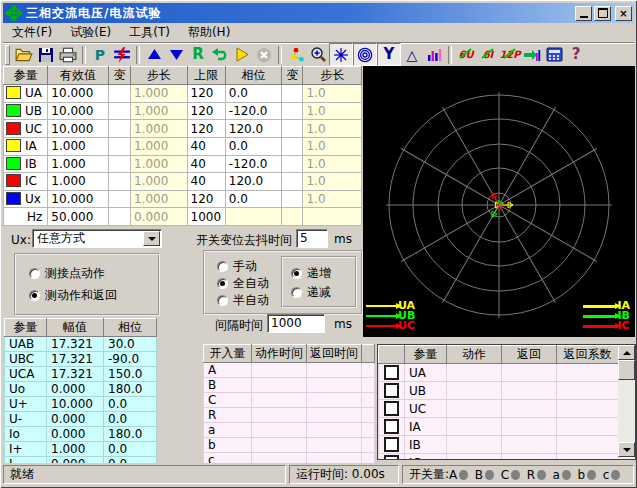 The width and height of the screenshot is (637, 488). What do you see at coordinates (532, 54) in the screenshot?
I see `export-output-button` at bounding box center [532, 54].